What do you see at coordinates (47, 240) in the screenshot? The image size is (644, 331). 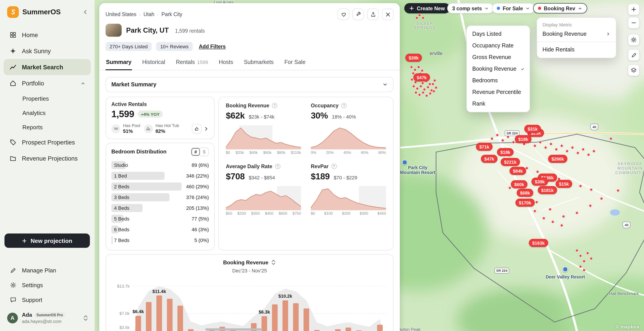 I see `new-projection-button: New projection` at bounding box center [47, 240].